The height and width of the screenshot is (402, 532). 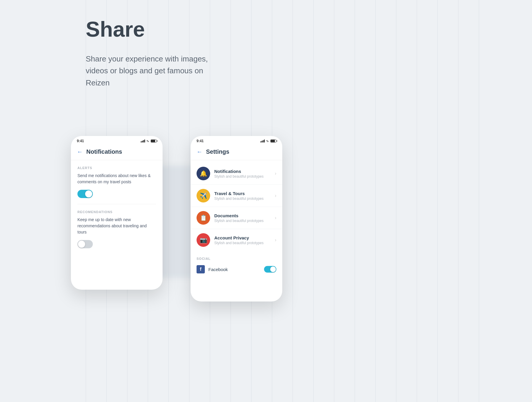 What do you see at coordinates (236, 269) in the screenshot?
I see `social-item-facebook: f Facebook` at bounding box center [236, 269].